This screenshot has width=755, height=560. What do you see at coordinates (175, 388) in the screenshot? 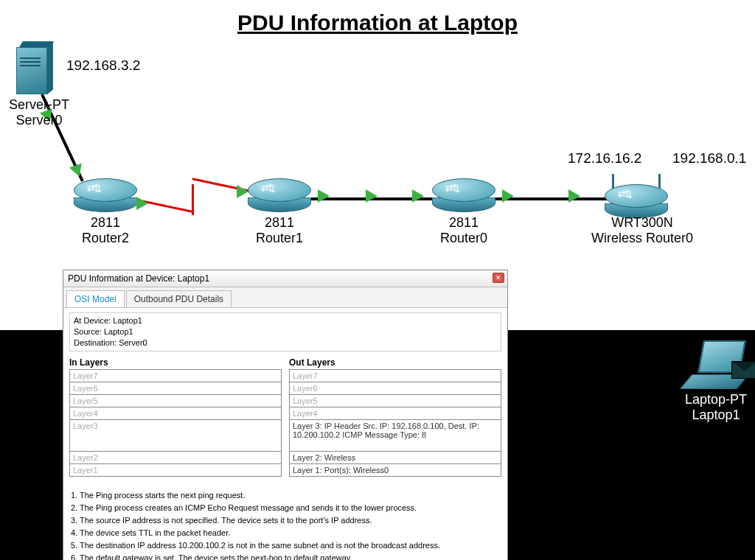
I see `in-layer6: Layer6` at bounding box center [175, 388].